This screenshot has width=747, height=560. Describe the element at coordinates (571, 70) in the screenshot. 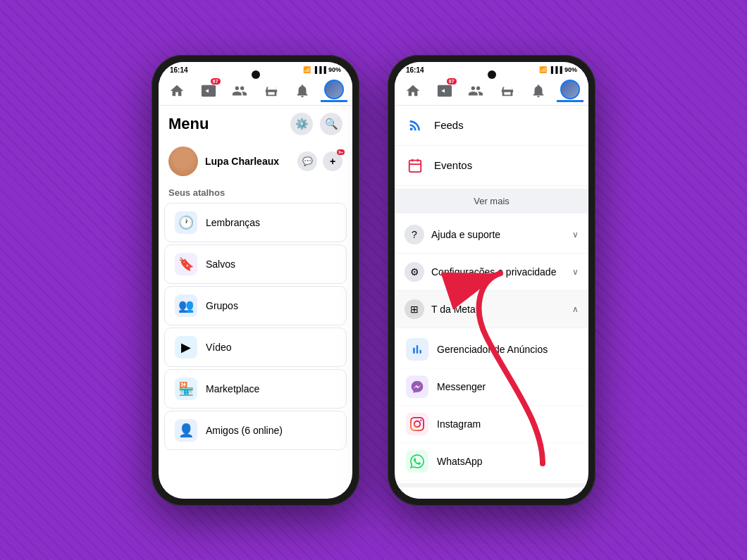

I see `battery-label-2: 90%` at that location.